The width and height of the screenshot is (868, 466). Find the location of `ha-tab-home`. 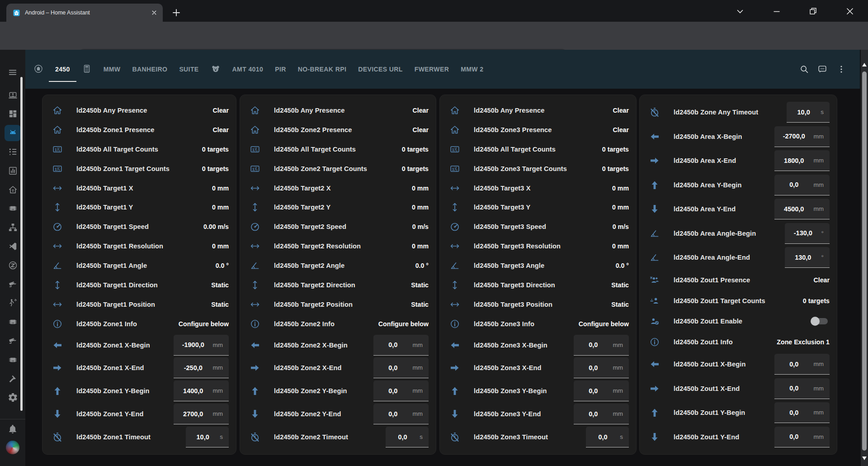

ha-tab-home is located at coordinates (38, 70).